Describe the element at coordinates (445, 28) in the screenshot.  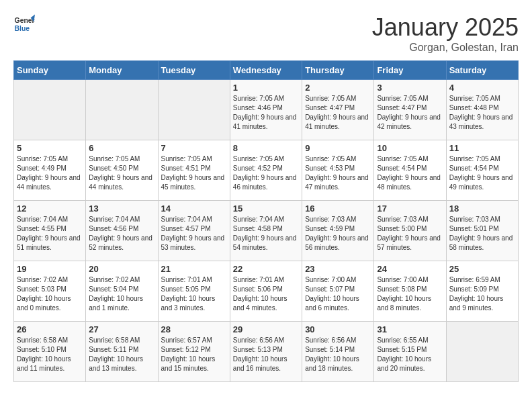
I see `calendar-title: January 2025` at that location.